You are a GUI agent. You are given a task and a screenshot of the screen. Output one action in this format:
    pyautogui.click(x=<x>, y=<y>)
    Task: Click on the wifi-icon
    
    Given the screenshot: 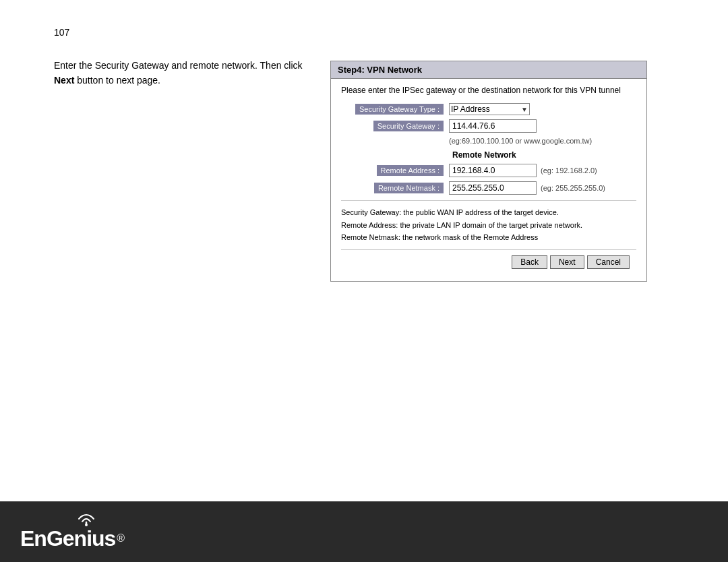 What is the action you would take?
    pyautogui.click(x=86, y=520)
    